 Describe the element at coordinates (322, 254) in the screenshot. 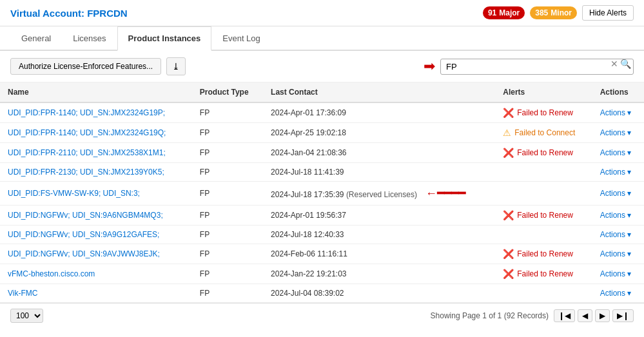

I see `table-row: UDI_PID:NGFWv; UDI_SN:9AVJWWJ8EJK;FP2024…` at that location.